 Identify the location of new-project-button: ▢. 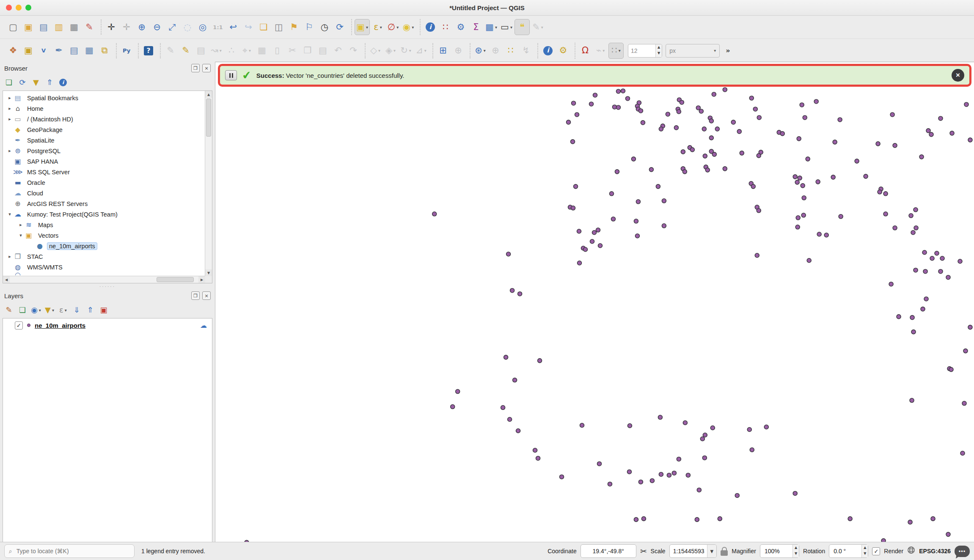
(13, 27).